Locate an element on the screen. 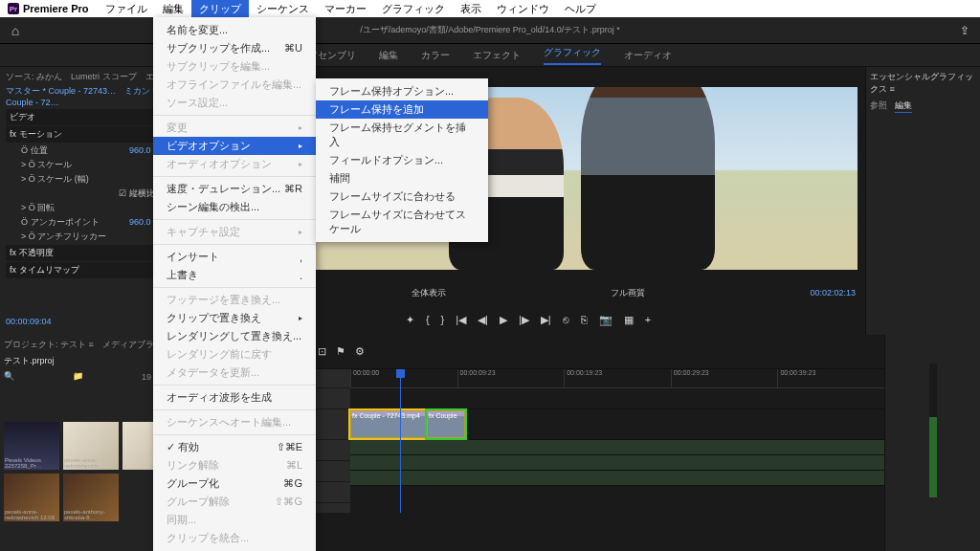 The height and width of the screenshot is (551, 980). bin-icon: 📁 is located at coordinates (78, 377).